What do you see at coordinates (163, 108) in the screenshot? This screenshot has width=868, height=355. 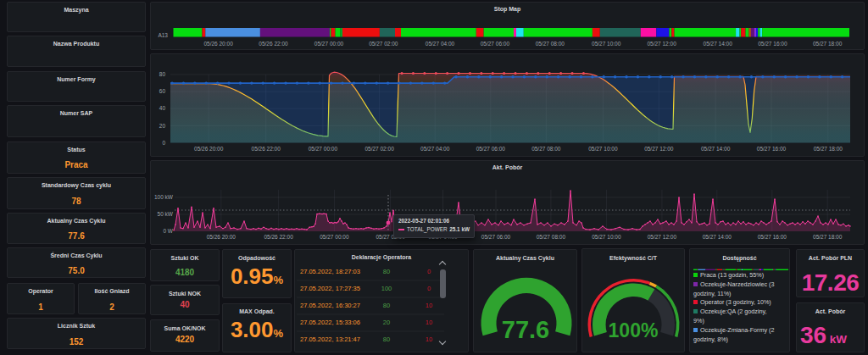 I see `svg-text: 40` at bounding box center [163, 108].